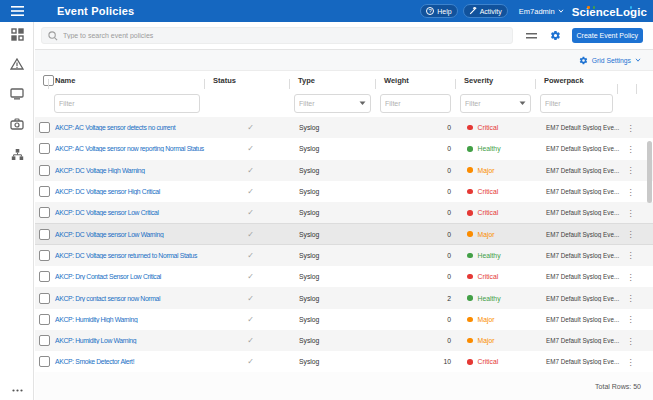  Describe the element at coordinates (344, 362) in the screenshot. I see `table-row: AKCP: Smoke Detector Alert! ✓ Syslog 10 …` at that location.